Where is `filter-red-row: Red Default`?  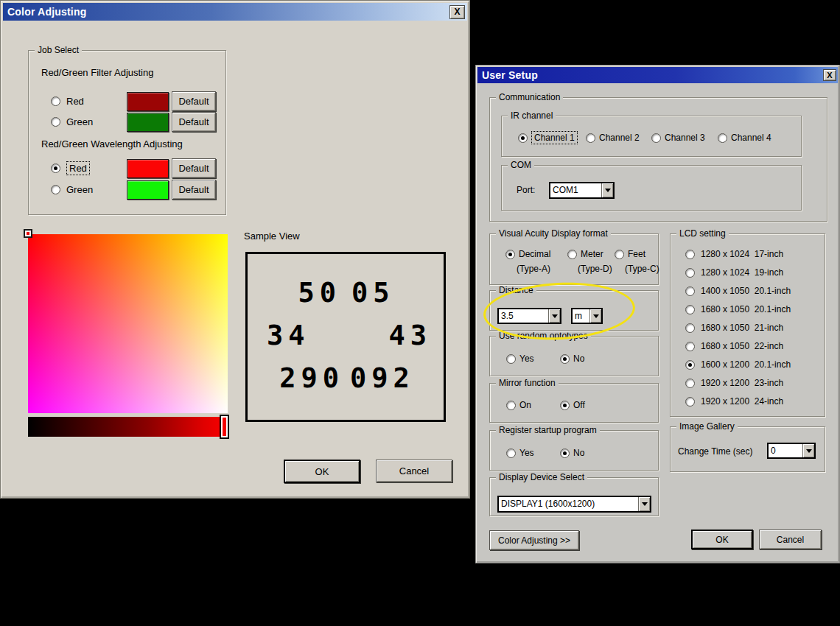 filter-red-row: Red Default is located at coordinates (133, 102).